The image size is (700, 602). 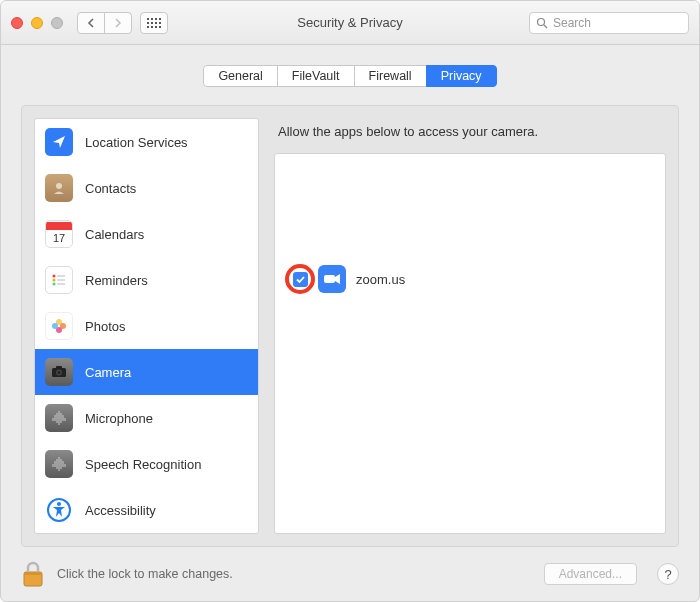 I want to click on microphone-icon, so click(x=59, y=418).